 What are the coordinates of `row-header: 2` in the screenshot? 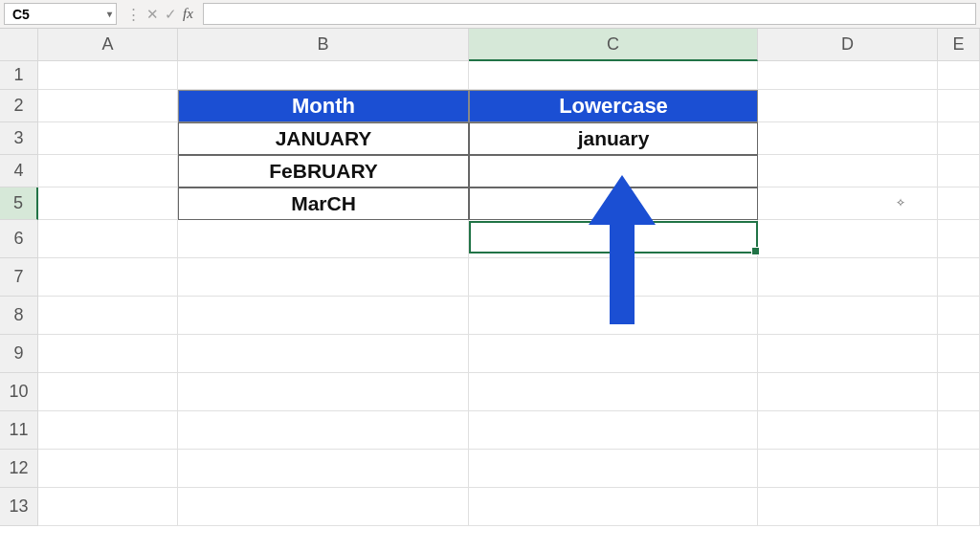 It's located at (19, 106).